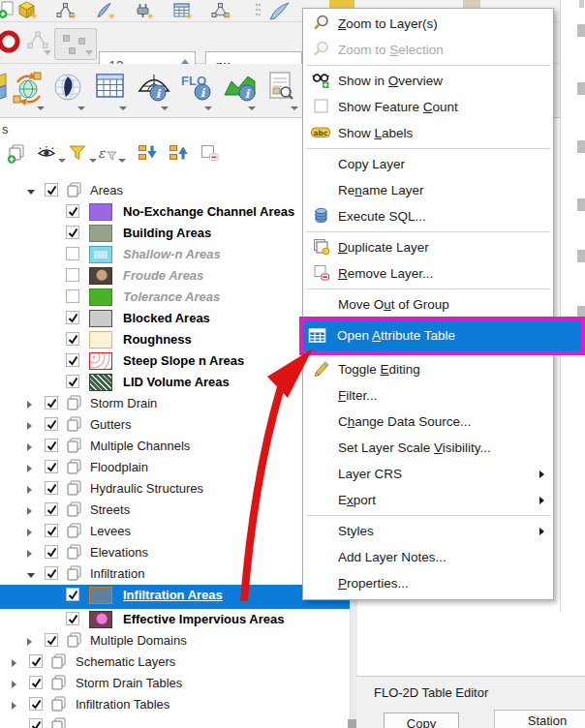 This screenshot has height=728, width=585. I want to click on menu-item-toggle-editing: Toggle Editing, so click(428, 370).